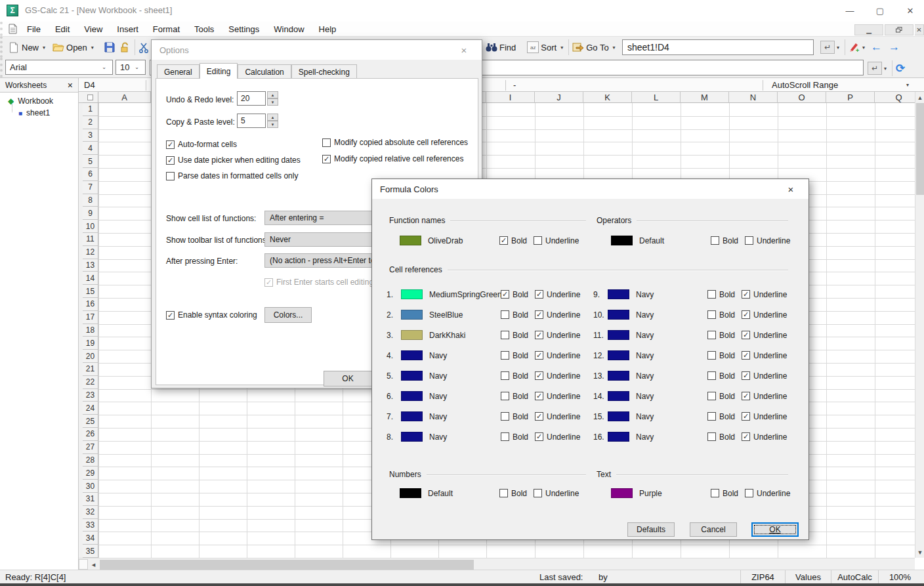 The image size is (924, 586). Describe the element at coordinates (774, 241) in the screenshot. I see `underline-checkbox: Underline` at that location.